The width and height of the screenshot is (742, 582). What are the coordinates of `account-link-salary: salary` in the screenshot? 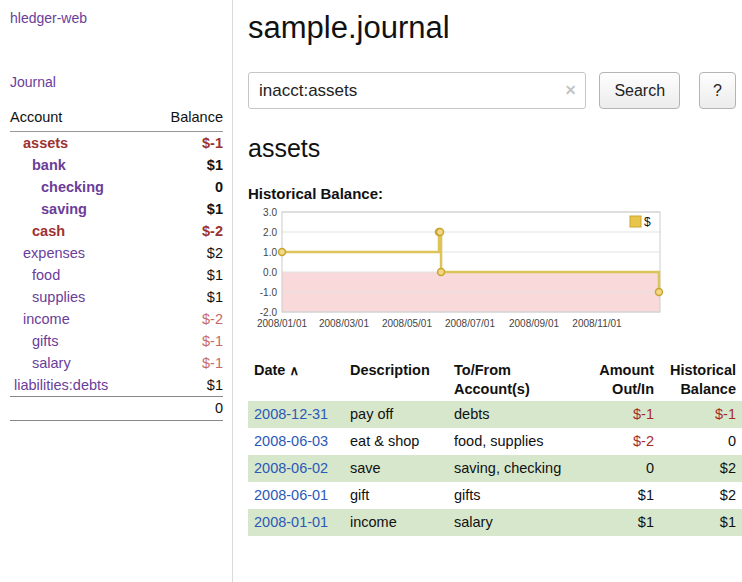 It's located at (52, 363).